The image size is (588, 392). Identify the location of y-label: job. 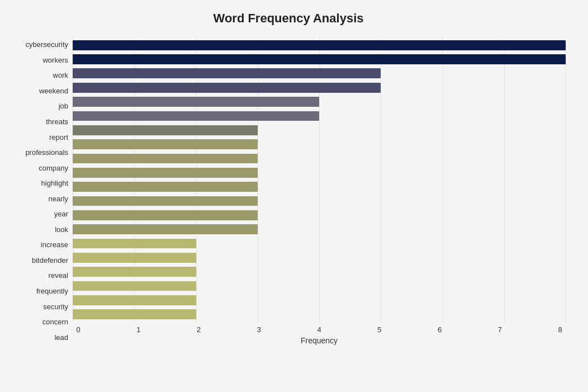
(64, 106).